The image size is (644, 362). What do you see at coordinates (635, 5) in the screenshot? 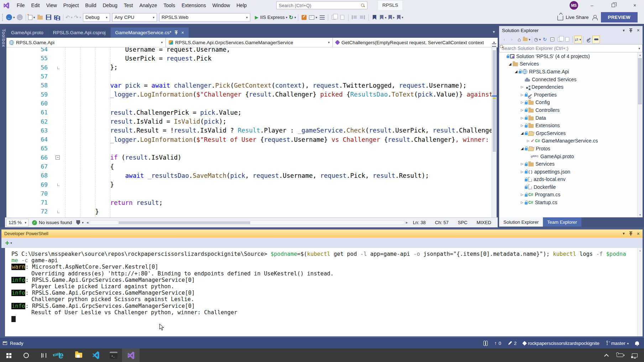
I see `close-button: ×` at bounding box center [635, 5].